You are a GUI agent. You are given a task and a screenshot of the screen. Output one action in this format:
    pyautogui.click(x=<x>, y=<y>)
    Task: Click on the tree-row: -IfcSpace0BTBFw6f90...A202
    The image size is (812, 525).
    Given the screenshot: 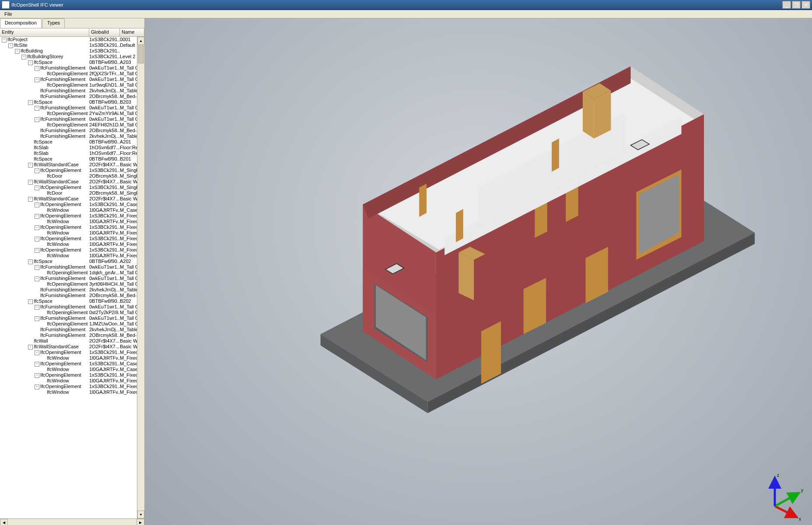 What is the action you would take?
    pyautogui.click(x=72, y=262)
    